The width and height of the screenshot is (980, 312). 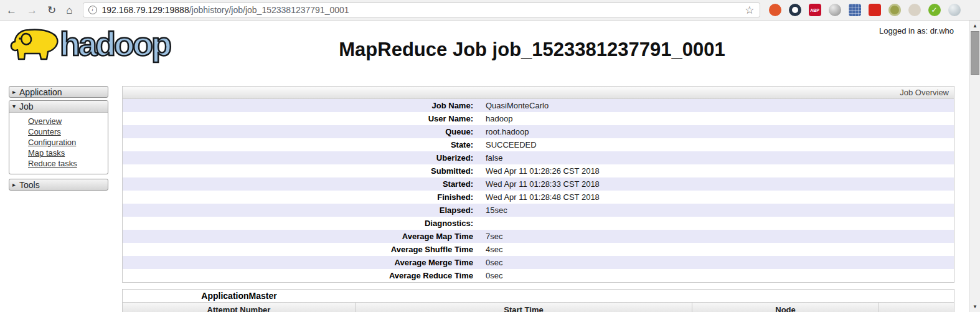 What do you see at coordinates (59, 143) in the screenshot?
I see `job-links: Overview Counters Configuration Map task…` at bounding box center [59, 143].